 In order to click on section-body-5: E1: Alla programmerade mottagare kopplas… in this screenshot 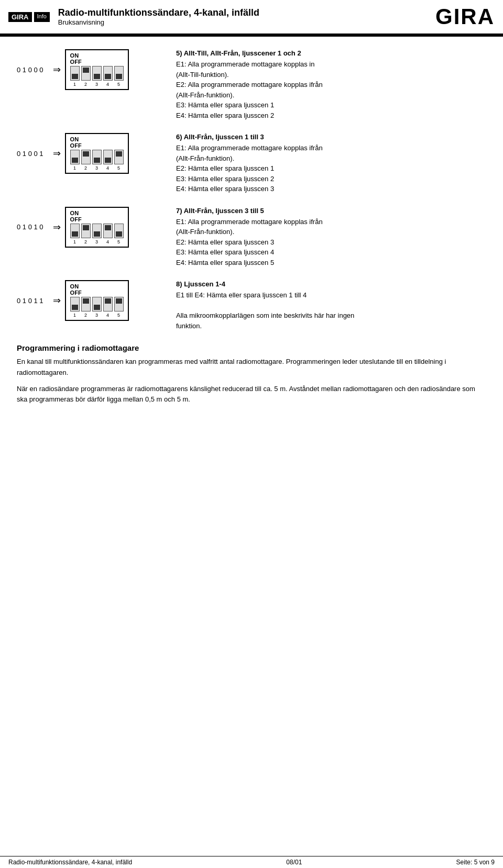, I will do `click(331, 90)`.